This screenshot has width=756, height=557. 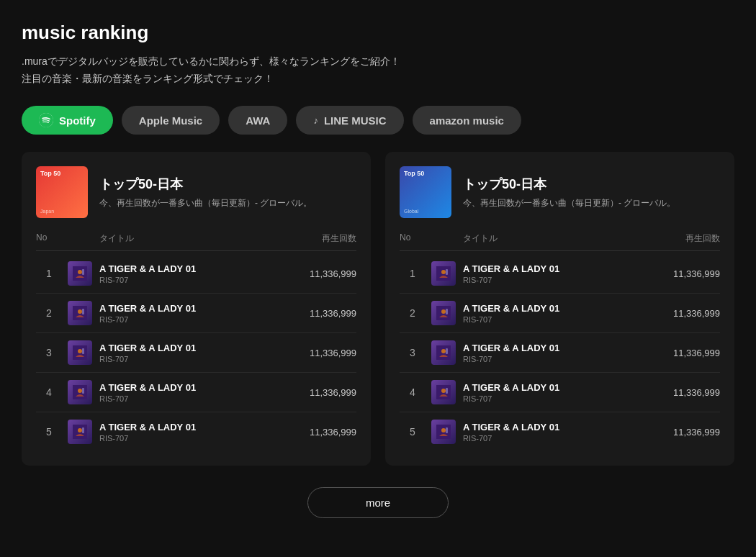 I want to click on tab-line-music: ♪ LINE MUSIC, so click(x=350, y=120).